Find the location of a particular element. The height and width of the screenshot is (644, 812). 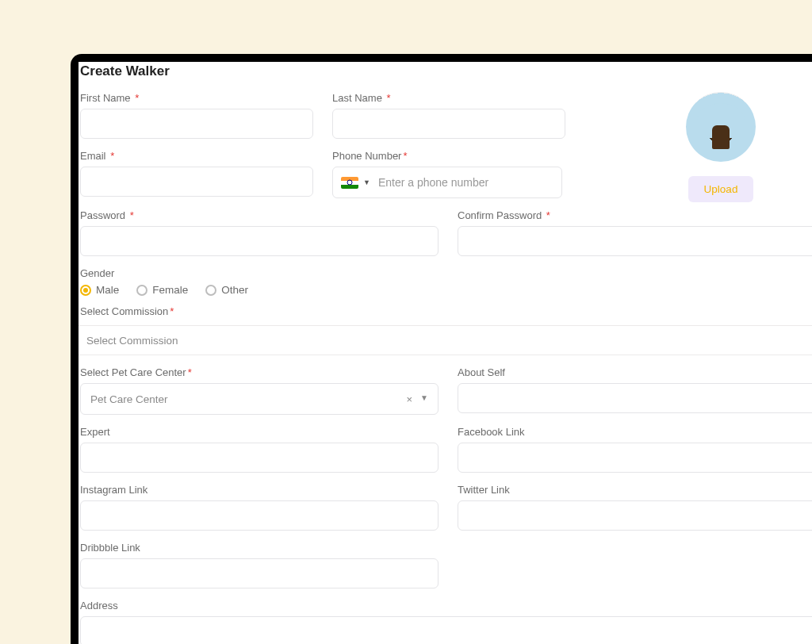

email-label: Email * is located at coordinates (197, 155).